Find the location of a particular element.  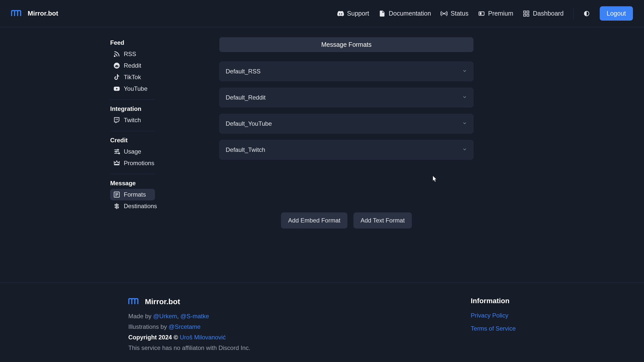

footer-illustrations: Illustrations by @Srcetame is located at coordinates (189, 327).